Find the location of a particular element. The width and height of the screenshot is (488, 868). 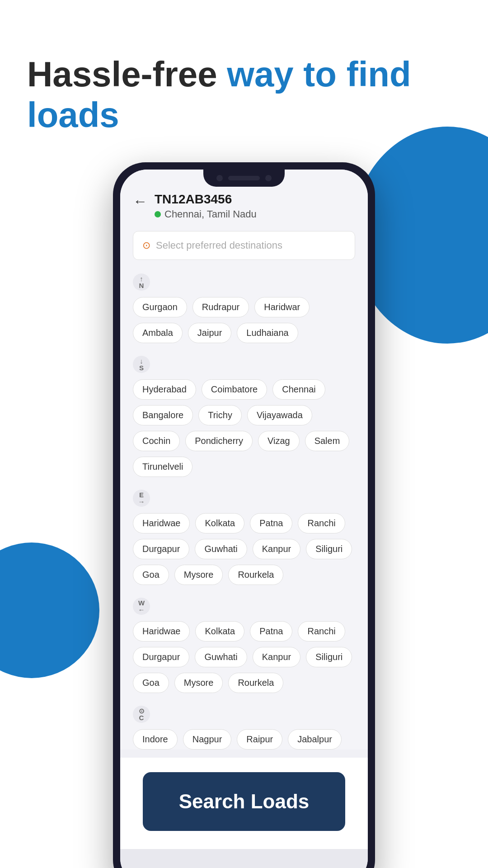

direction-section-south: ↓SHyderabadCoimbatoreChennaiBangaloreTri… is located at coordinates (244, 416).